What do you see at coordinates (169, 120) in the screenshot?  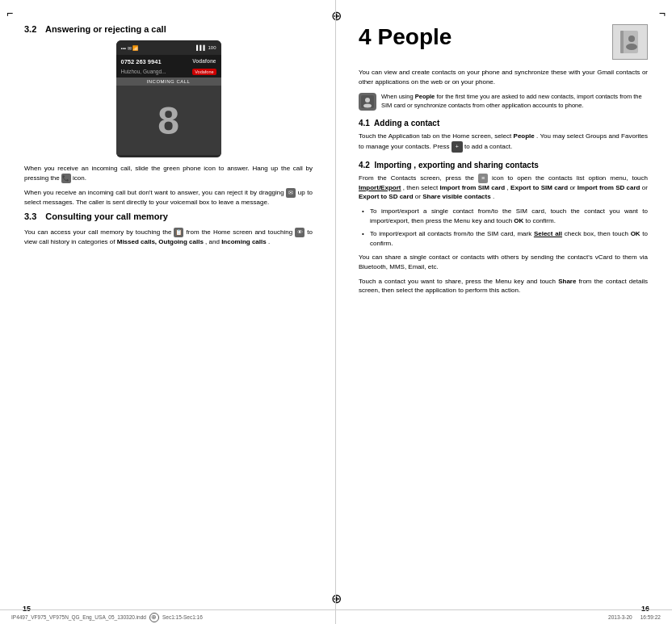 I see `phone-big-number: 8` at bounding box center [169, 120].